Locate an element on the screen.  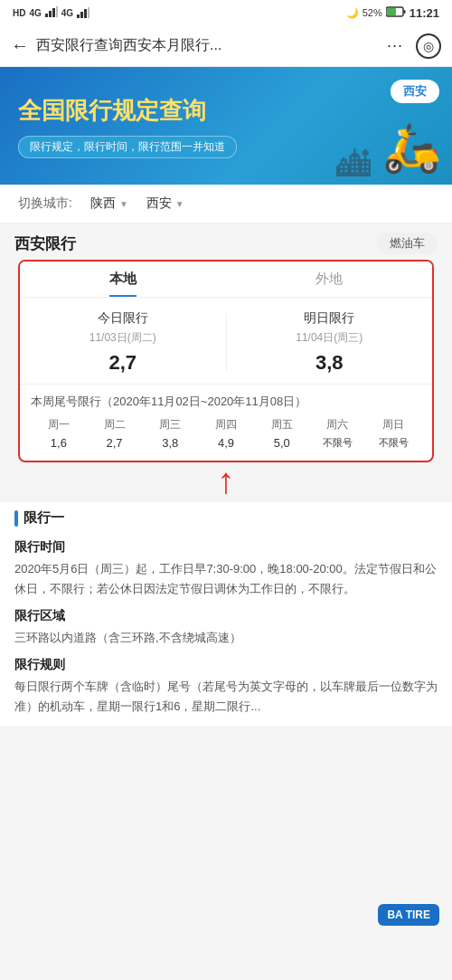
tomorrow-col: 明日限行 11/04日(周三) 3,8 is located at coordinates (330, 342).